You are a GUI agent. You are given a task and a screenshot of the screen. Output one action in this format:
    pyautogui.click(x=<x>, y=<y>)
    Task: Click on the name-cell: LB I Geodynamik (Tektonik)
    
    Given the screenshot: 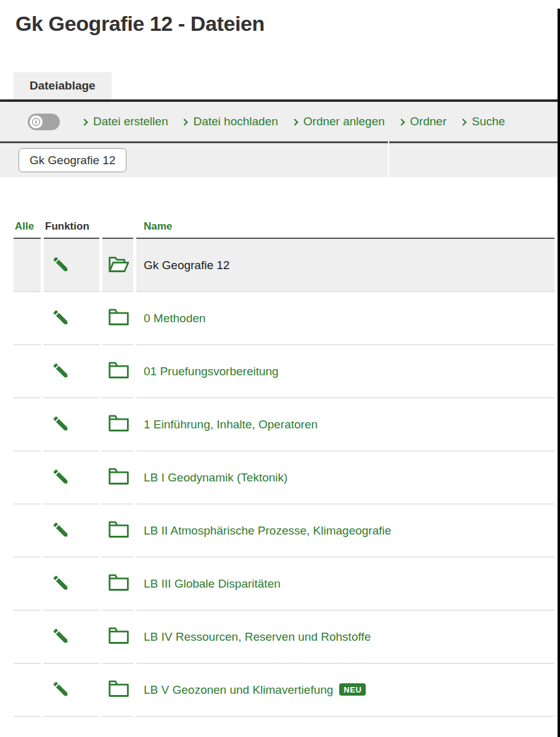 What is the action you would take?
    pyautogui.click(x=345, y=478)
    